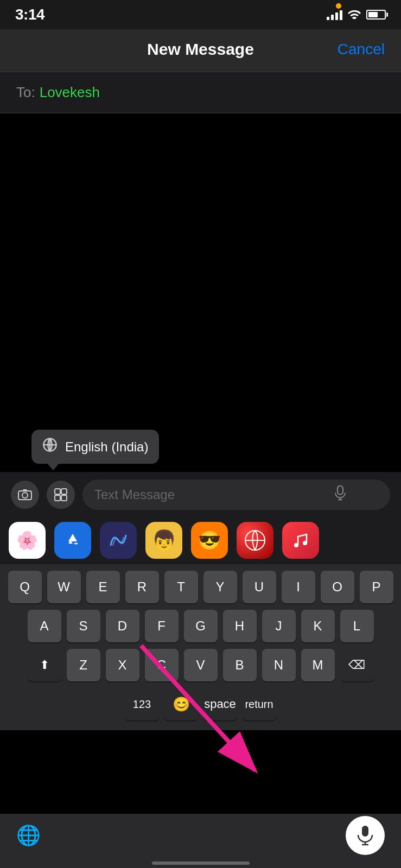 The height and width of the screenshot is (868, 401). What do you see at coordinates (142, 587) in the screenshot?
I see `key-r: R` at bounding box center [142, 587].